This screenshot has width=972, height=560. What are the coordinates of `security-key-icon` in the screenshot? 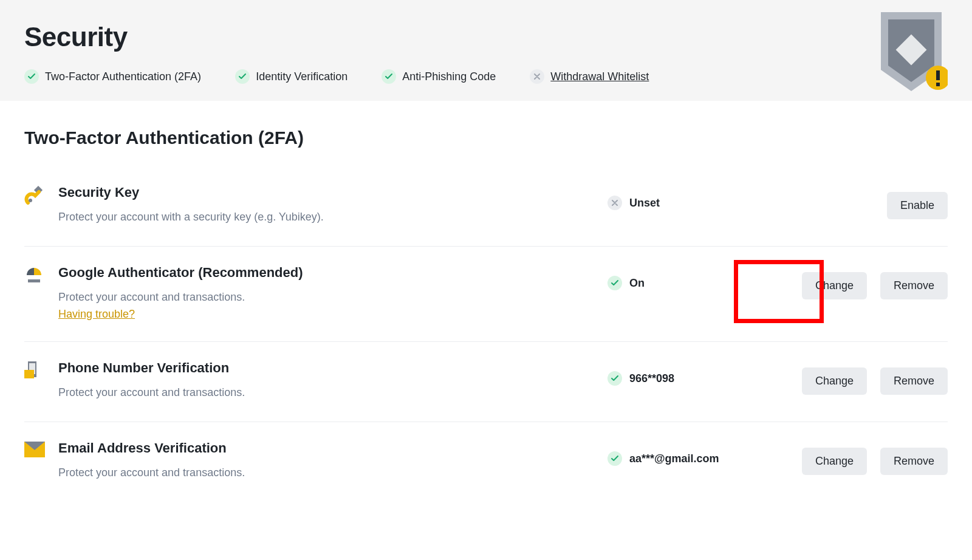 It's located at (41, 197).